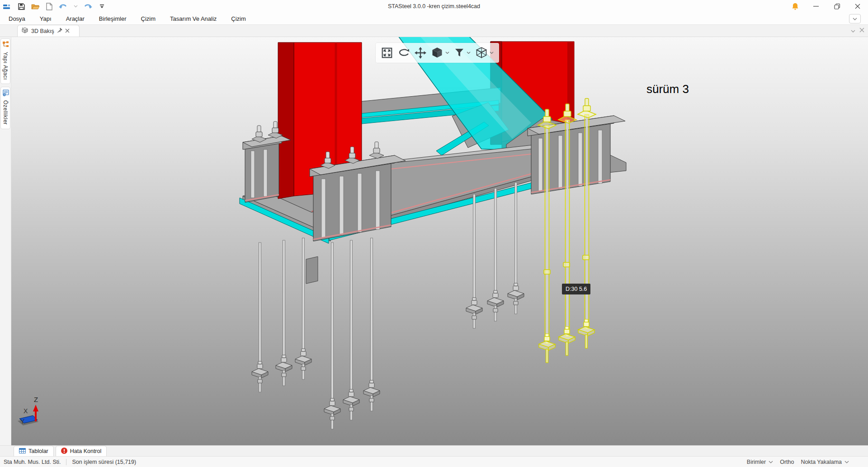 The width and height of the screenshot is (868, 467). What do you see at coordinates (434, 19) in the screenshot?
I see `menubar: Dosya Yapı Araçlar Birleşimler Çizim Tas…` at bounding box center [434, 19].